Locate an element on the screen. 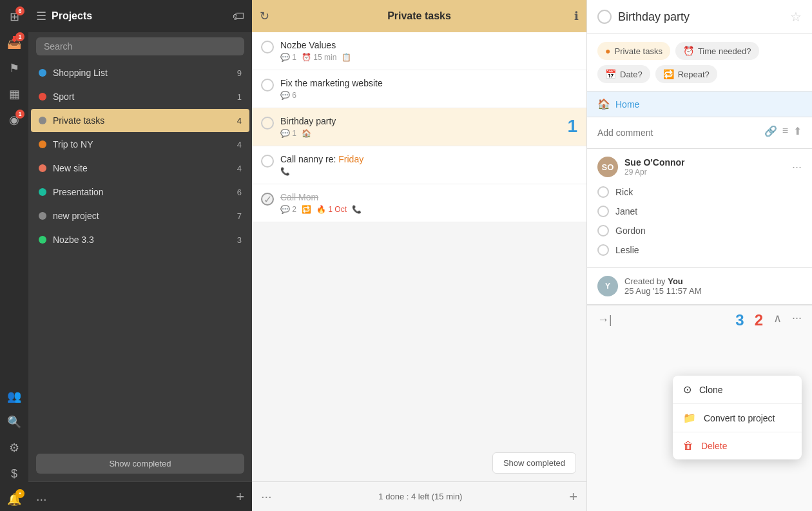 This screenshot has height=511, width=812. projects-icon: ☰ is located at coordinates (41, 16).